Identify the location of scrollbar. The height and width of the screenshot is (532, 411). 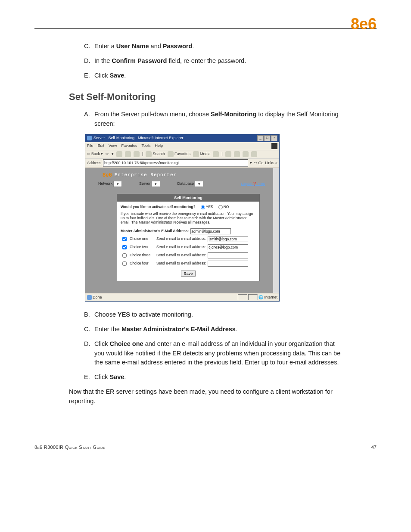
(276, 230).